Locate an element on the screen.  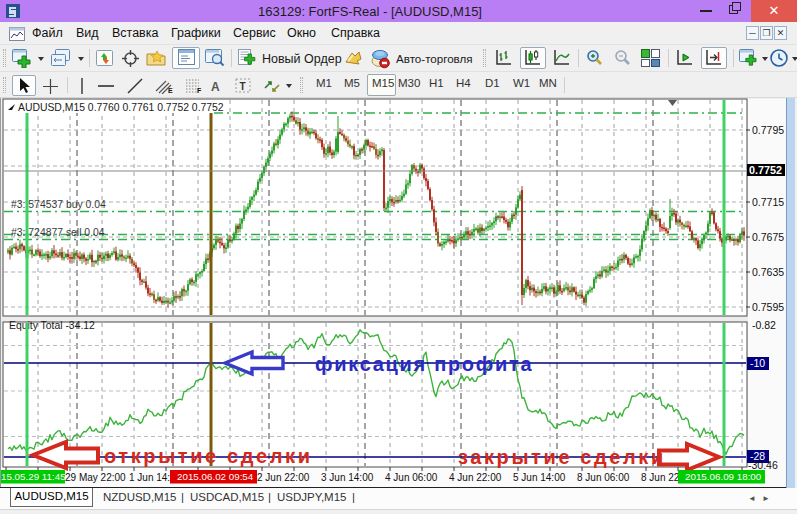
svg-text: 8 Jun 06:00 is located at coordinates (604, 478).